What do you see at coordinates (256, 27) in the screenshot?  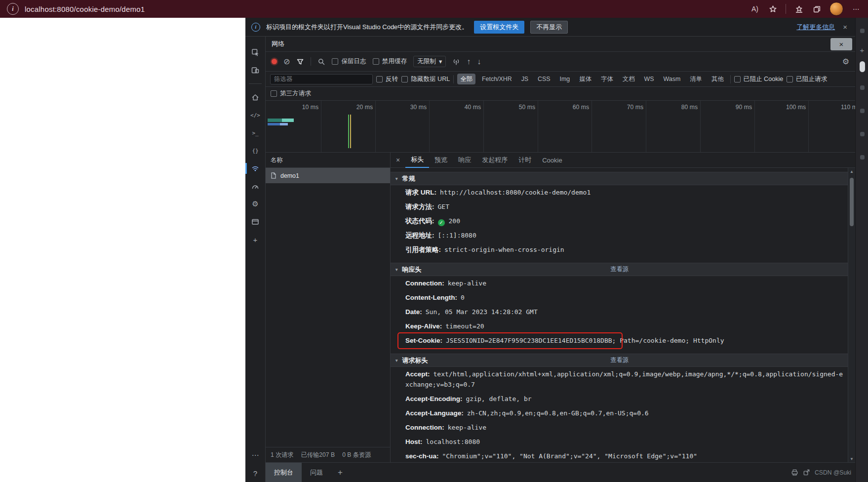 I see `info-icon: i` at bounding box center [256, 27].